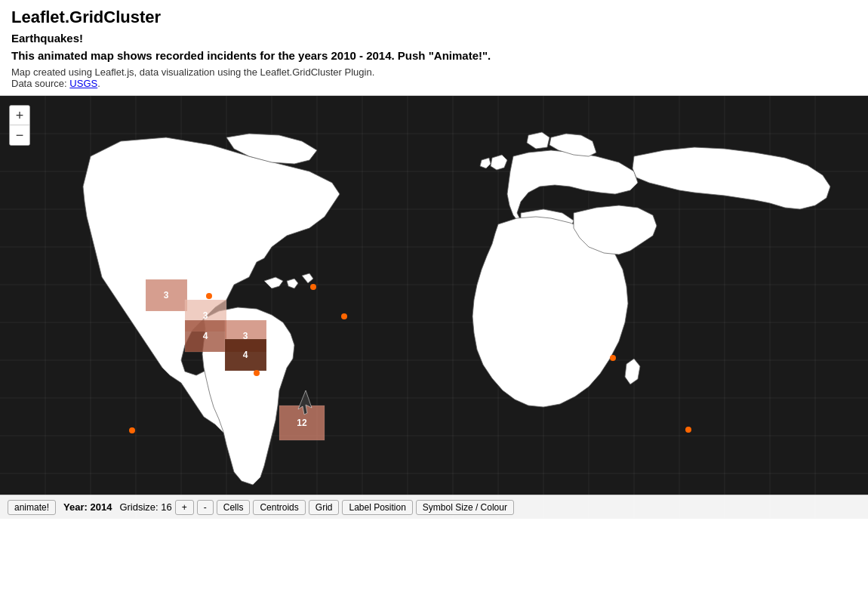  I want to click on credit-line: Map created using Leaflet.js, data visua…, so click(434, 78).